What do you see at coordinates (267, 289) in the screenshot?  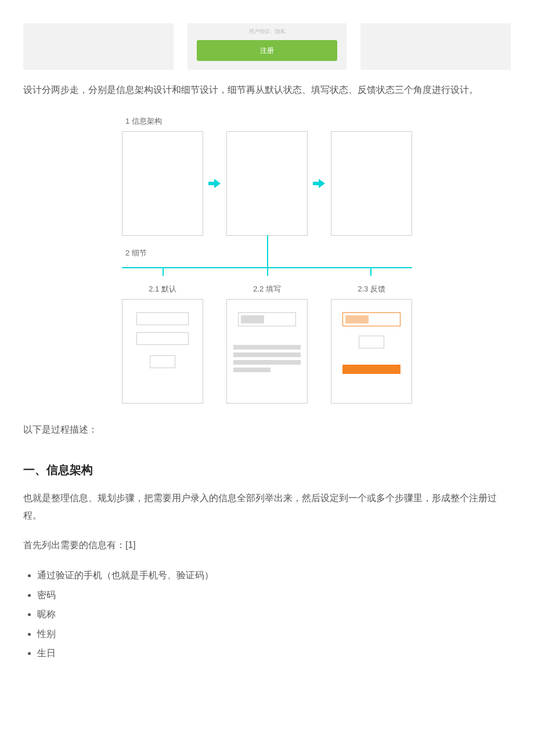 I see `diagram-sub-labels: 2.1 默认 2.2 填写 2.3 反馈` at bounding box center [267, 289].